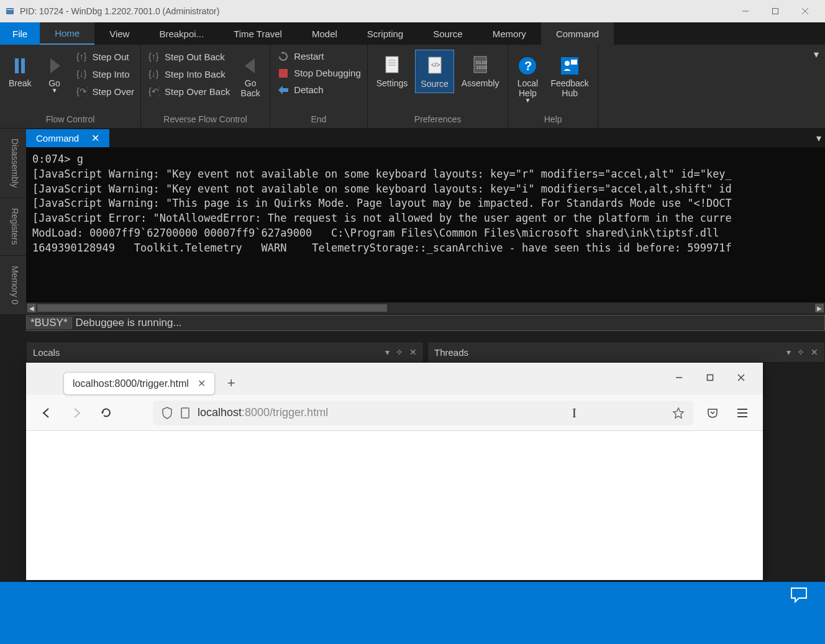 The height and width of the screenshot is (644, 825). I want to click on hamburger-menu-icon, so click(742, 413).